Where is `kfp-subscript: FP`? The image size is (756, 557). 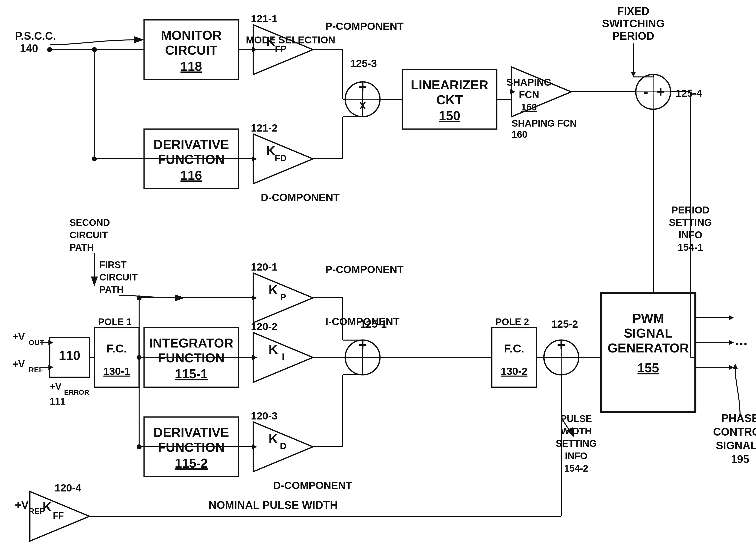
kfp-subscript: FP is located at coordinates (281, 49).